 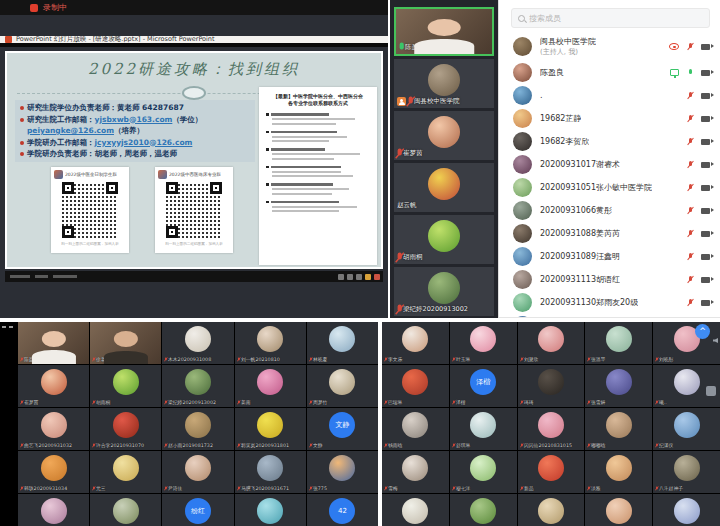 I want to click on gallery-video-tile: 张雪妍, so click(x=618, y=386).